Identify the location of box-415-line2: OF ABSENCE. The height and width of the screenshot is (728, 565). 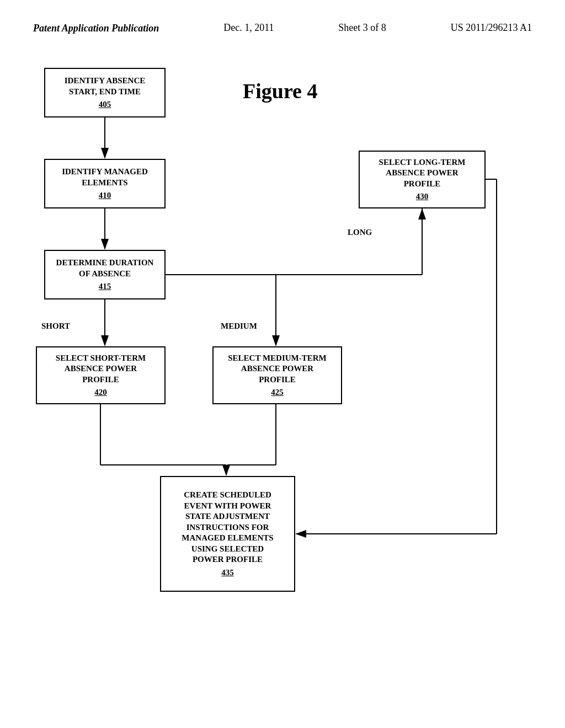
(105, 274).